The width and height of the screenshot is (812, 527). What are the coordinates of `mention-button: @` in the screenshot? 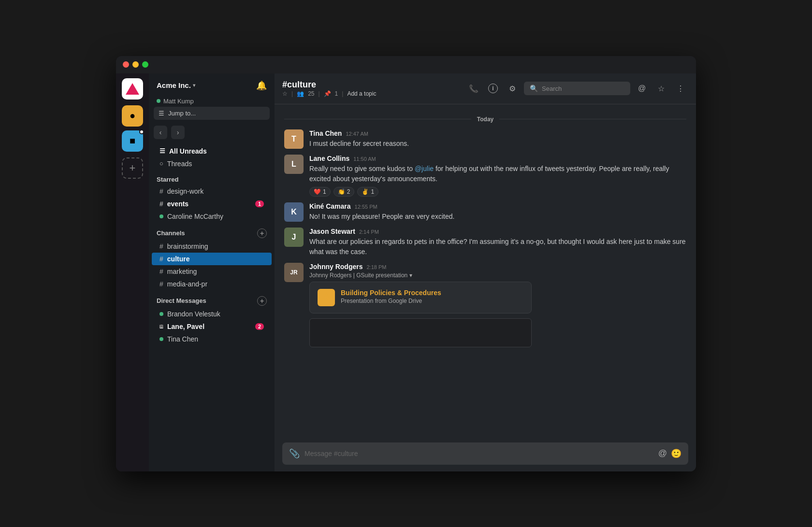 It's located at (663, 454).